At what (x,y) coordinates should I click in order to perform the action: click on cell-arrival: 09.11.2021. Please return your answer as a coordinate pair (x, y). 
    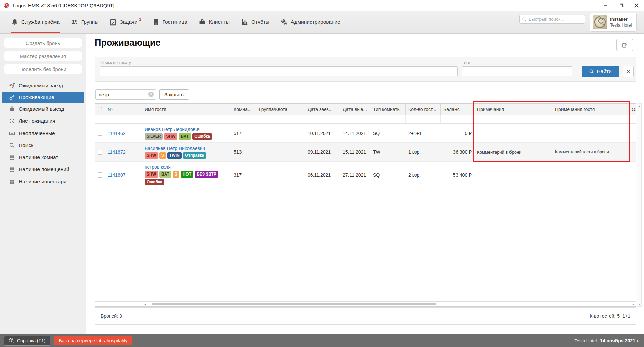
    Looking at the image, I should click on (323, 152).